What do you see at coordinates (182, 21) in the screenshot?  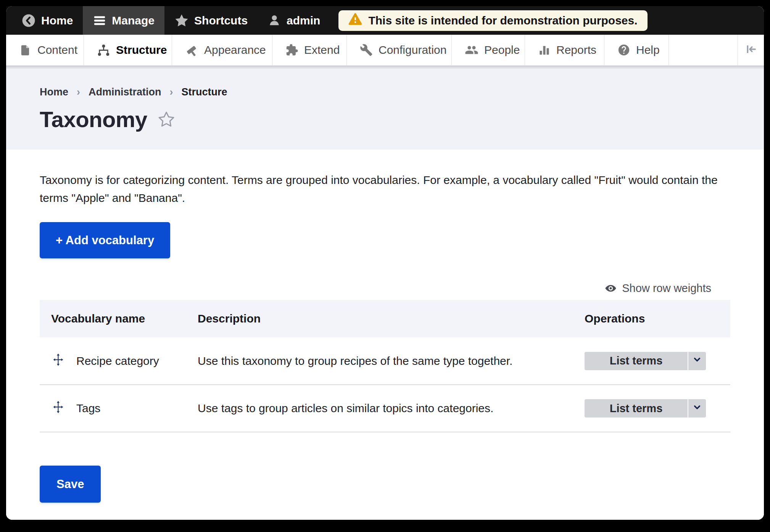 I see `star-icon` at bounding box center [182, 21].